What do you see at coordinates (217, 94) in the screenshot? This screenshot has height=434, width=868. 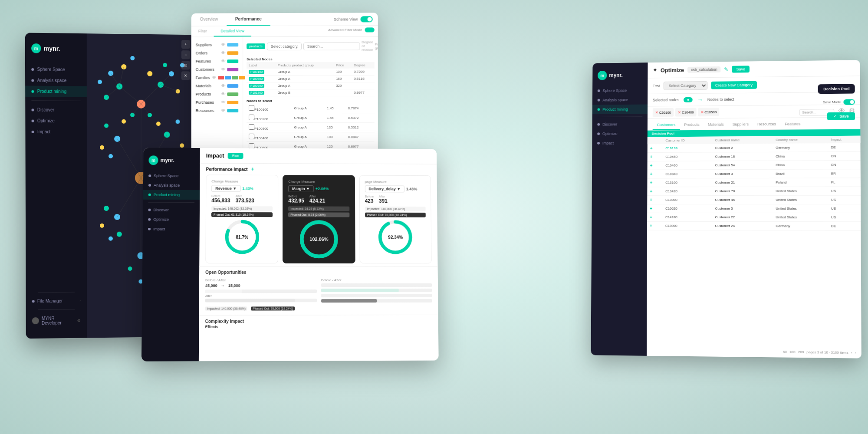 I see `filter-products: Products 👁` at bounding box center [217, 94].